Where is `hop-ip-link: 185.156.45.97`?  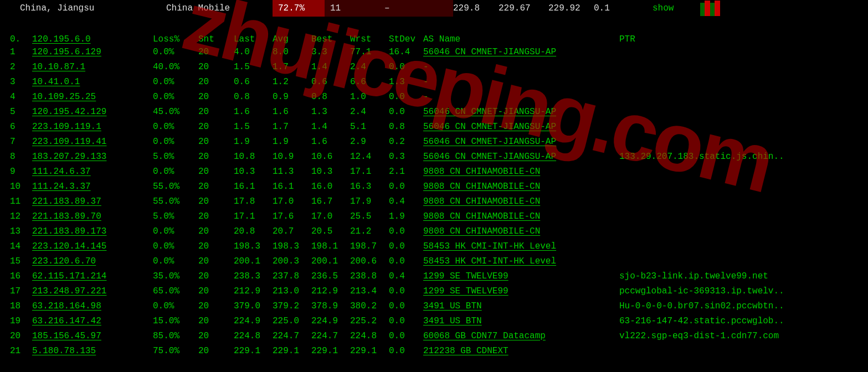
hop-ip-link: 185.156.45.97 is located at coordinates (66, 336).